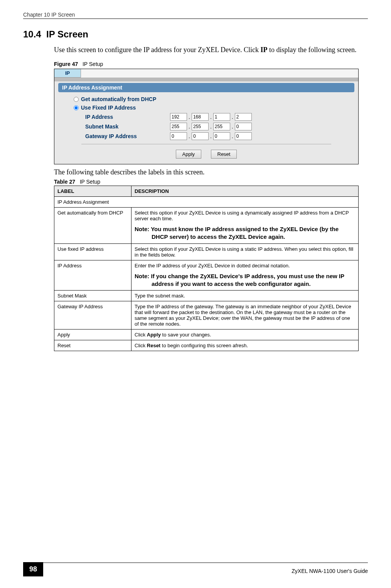 This screenshot has height=588, width=391. What do you see at coordinates (128, 136) in the screenshot?
I see `label-gateway: Gateway IP Address` at bounding box center [128, 136].